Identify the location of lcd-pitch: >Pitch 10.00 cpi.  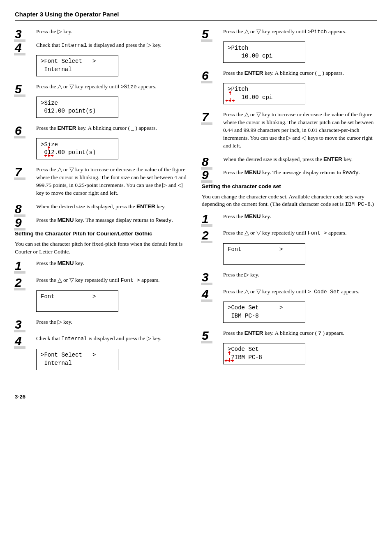
(264, 52).